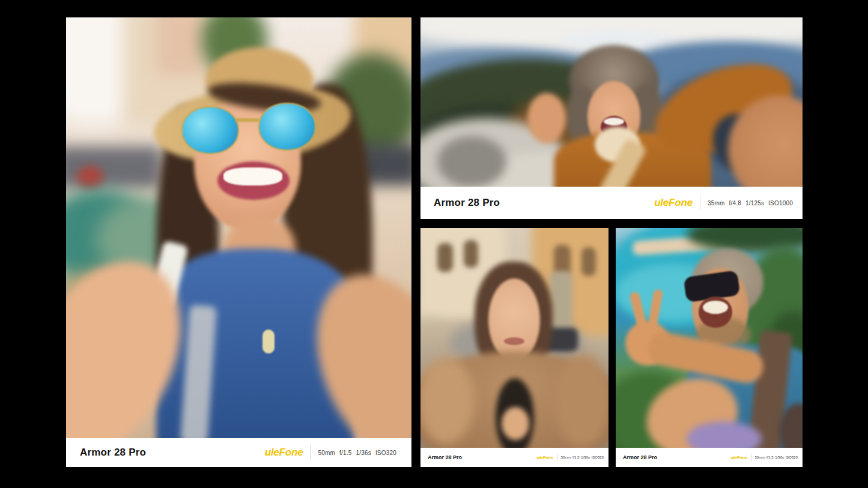 Image resolution: width=868 pixels, height=488 pixels. I want to click on art-face-woman, so click(514, 320).